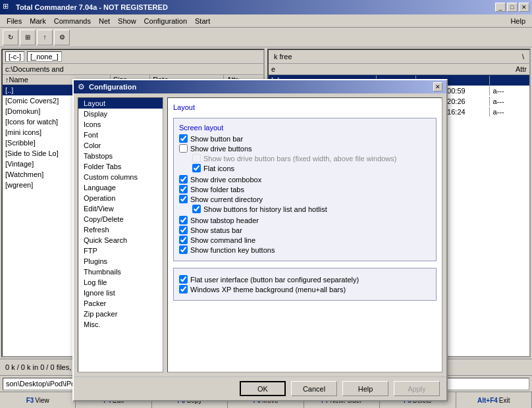  What do you see at coordinates (183, 230) in the screenshot?
I see `cb-status-bar-input` at bounding box center [183, 230].